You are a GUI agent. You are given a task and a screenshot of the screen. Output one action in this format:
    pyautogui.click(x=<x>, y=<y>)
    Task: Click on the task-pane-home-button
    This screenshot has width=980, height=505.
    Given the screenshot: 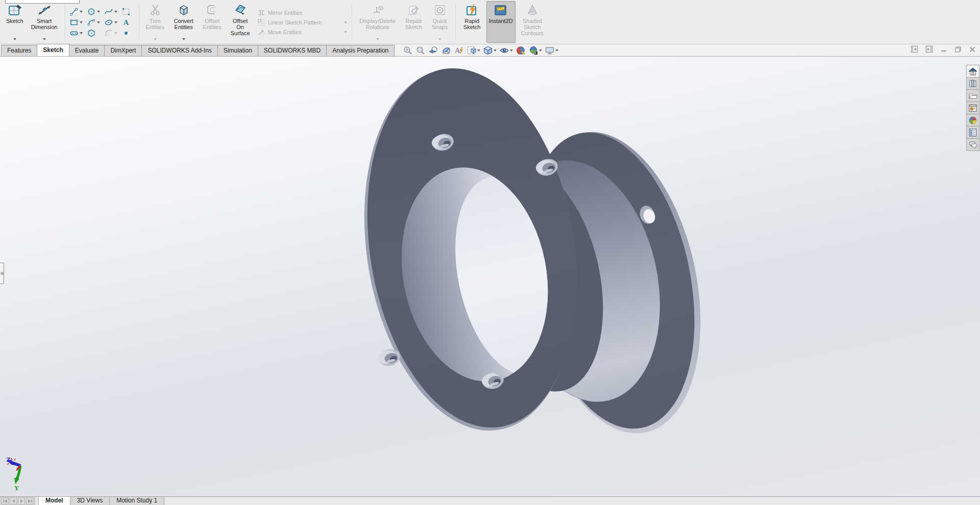 What is the action you would take?
    pyautogui.click(x=973, y=71)
    